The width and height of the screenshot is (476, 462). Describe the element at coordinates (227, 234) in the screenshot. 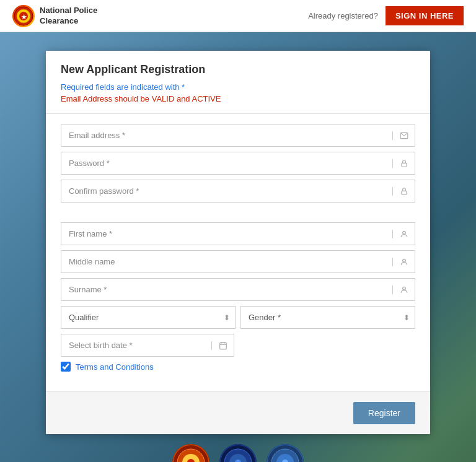

I see `first-name-input` at that location.